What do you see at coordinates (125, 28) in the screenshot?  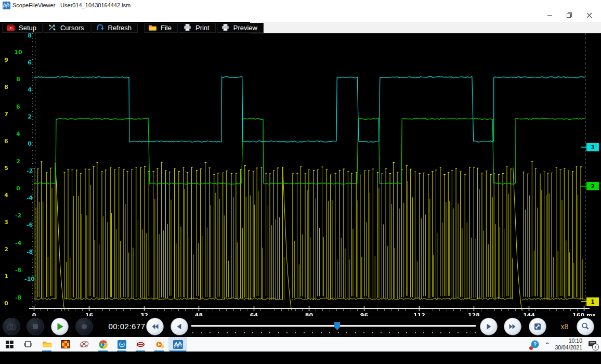 I see `toolbar: Setup Cursors Refresh File Print Preview` at bounding box center [125, 28].